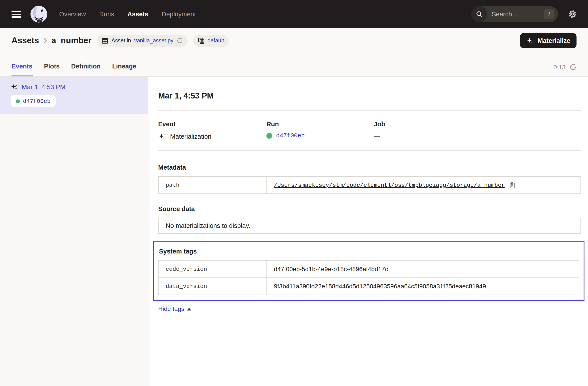 The width and height of the screenshot is (588, 386). What do you see at coordinates (39, 14) in the screenshot?
I see `dagster-logo` at bounding box center [39, 14].